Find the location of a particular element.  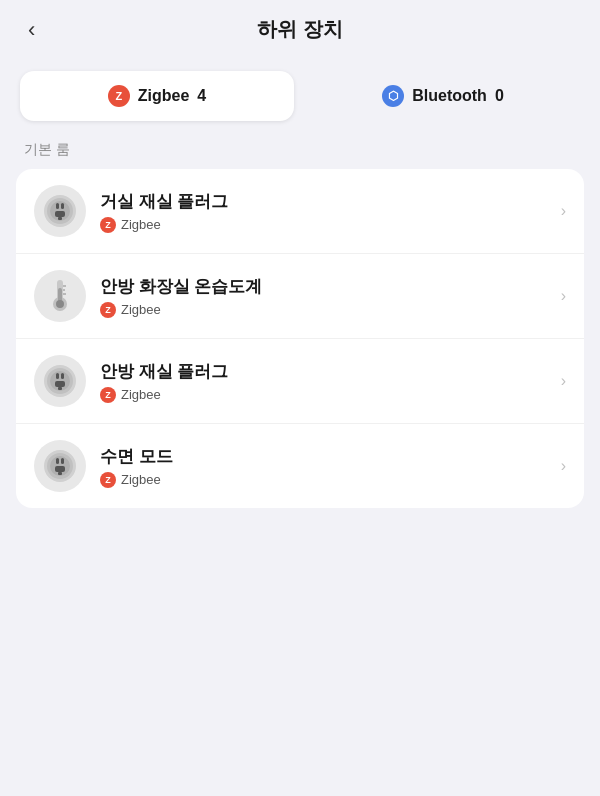

zigbee-badge-3: Z is located at coordinates (108, 395).